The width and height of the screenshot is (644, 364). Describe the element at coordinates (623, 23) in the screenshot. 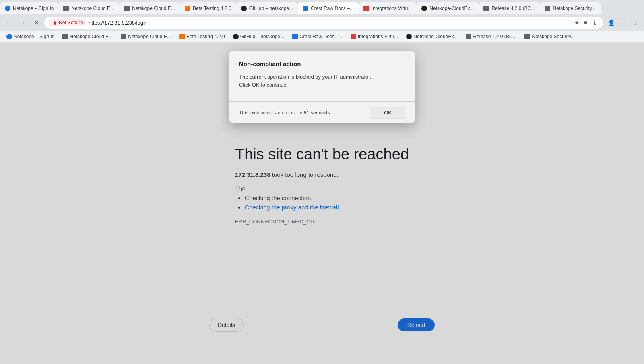

I see `toolbar-right: 👤 ◽ ⋮` at that location.